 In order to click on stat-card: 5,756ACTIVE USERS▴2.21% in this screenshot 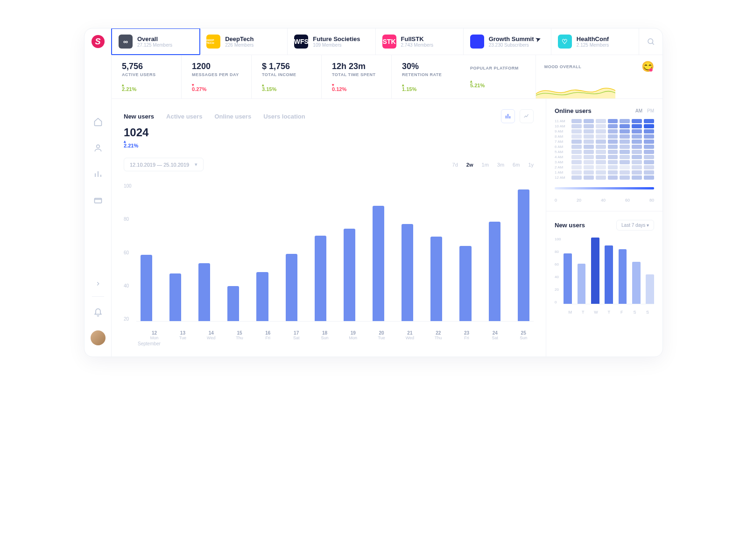, I will do `click(147, 77)`.